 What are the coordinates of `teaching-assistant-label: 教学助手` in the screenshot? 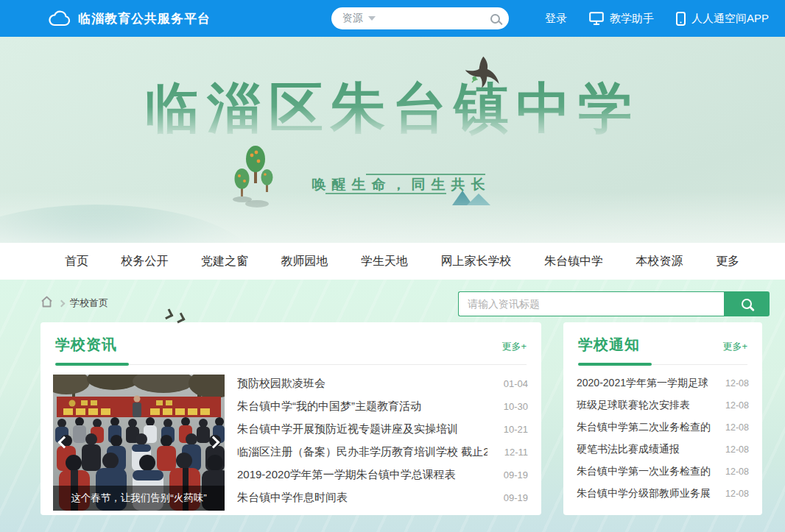 It's located at (632, 19).